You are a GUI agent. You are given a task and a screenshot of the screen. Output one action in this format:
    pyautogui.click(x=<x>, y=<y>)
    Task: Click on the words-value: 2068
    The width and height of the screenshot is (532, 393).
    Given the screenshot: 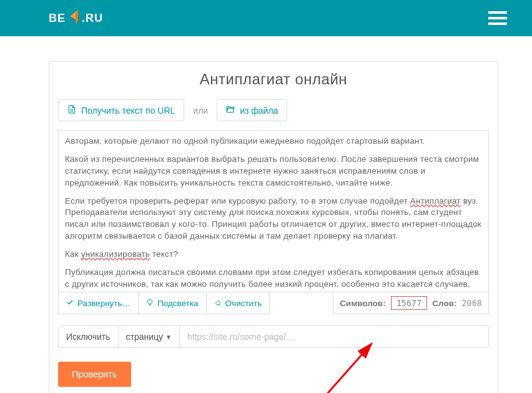 What is the action you would take?
    pyautogui.click(x=472, y=303)
    